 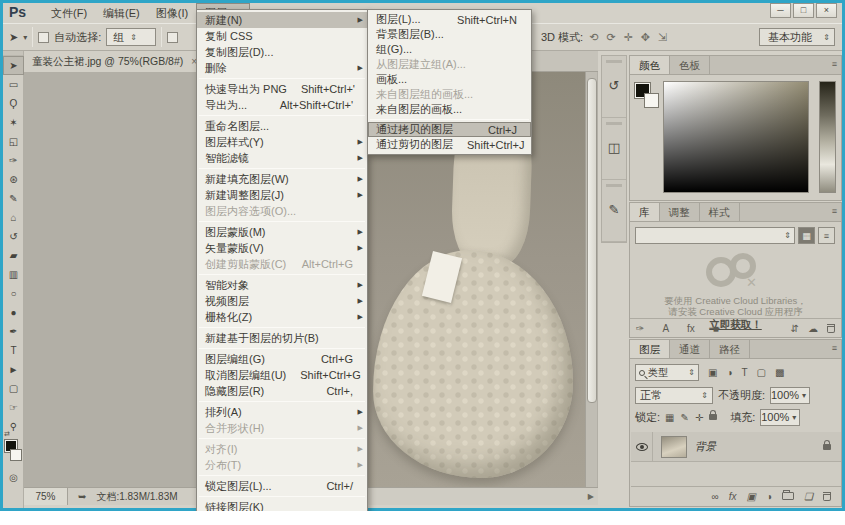 I want to click on document-tab: 童装公主裙.jpg @ 75%(RGB/8#) ×, so click(x=115, y=62).